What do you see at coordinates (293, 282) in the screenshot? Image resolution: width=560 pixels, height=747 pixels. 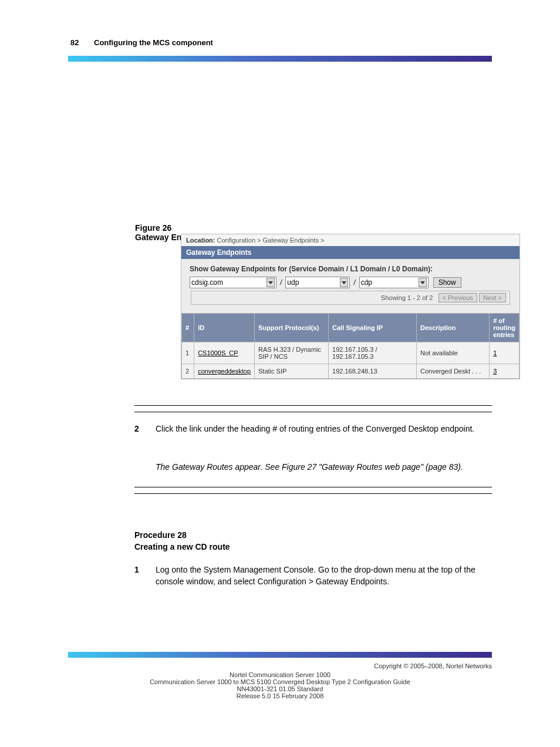 I see `select-value: udp` at bounding box center [293, 282].